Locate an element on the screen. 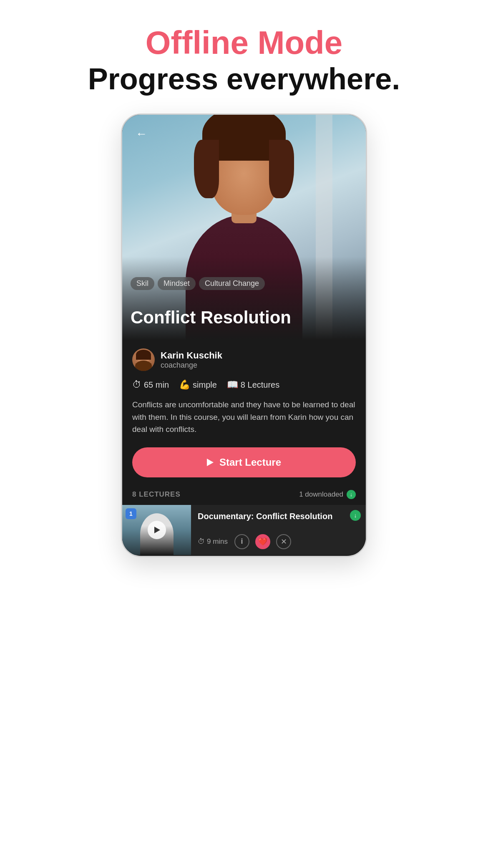 The image size is (488, 868). play-circle-button is located at coordinates (157, 530).